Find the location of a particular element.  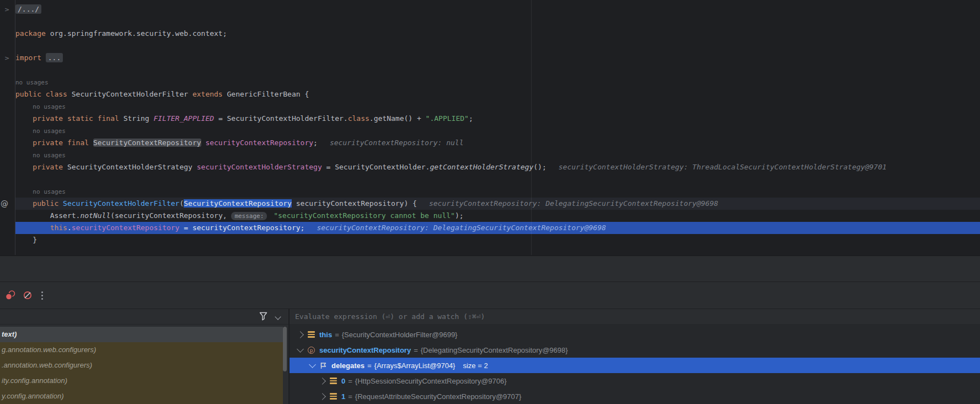

variable-name: securityContextRepository is located at coordinates (365, 350).